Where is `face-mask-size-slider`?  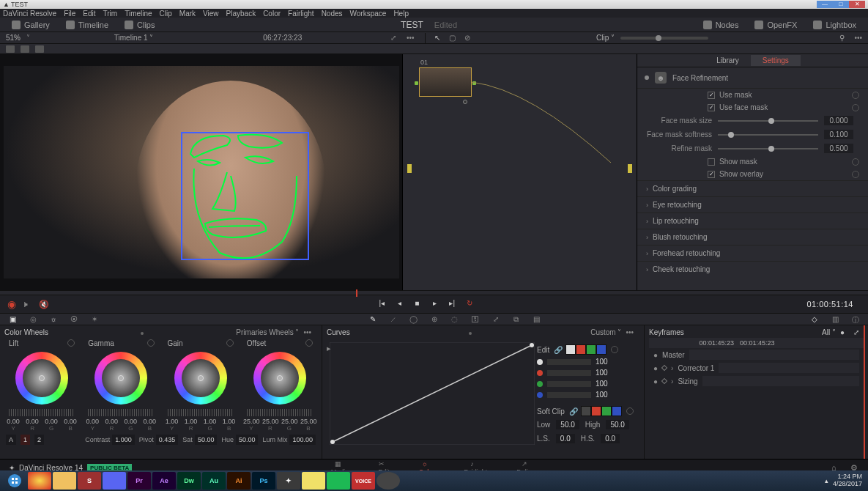
face-mask-size-slider is located at coordinates (768, 121).